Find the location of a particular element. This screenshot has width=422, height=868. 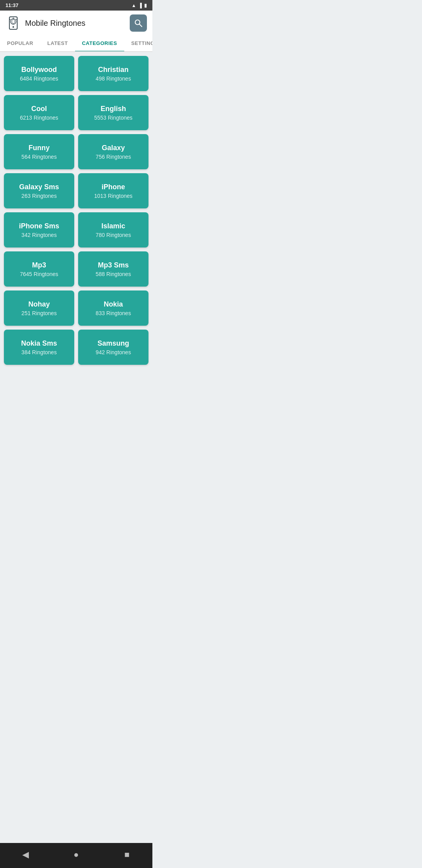

app-logo-icon is located at coordinates (13, 23).